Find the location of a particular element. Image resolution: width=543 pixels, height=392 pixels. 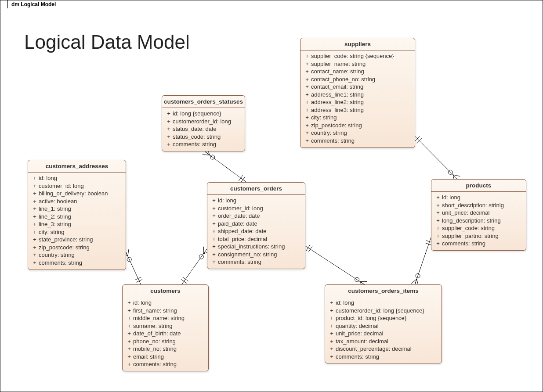

attribute-text: quantity: decimal is located at coordinates (387, 326).